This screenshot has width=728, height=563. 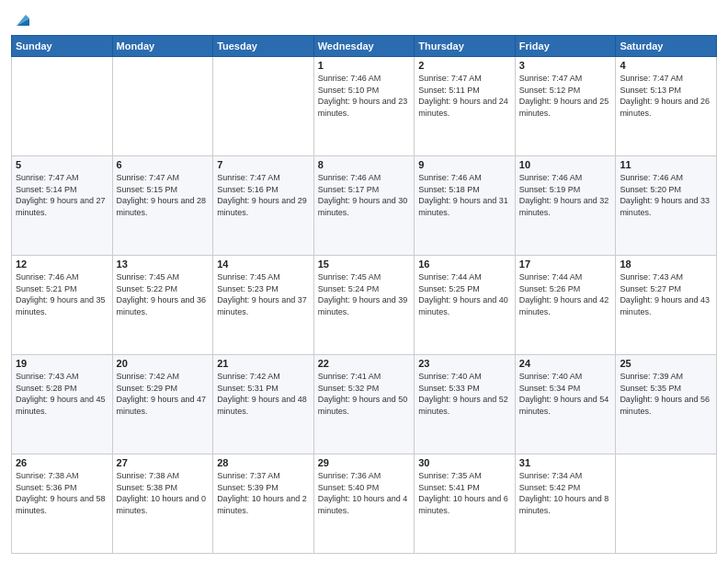 What do you see at coordinates (364, 504) in the screenshot?
I see `day-cell: 29Sunrise: 7:36 AM Sunset: 5:40 PM Dayli…` at bounding box center [364, 504].